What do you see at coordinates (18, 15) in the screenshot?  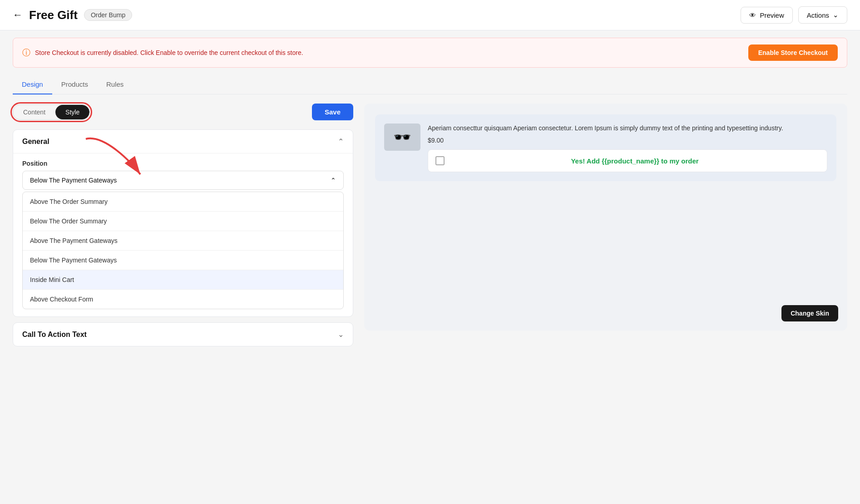 I see `back-button: ←` at bounding box center [18, 15].